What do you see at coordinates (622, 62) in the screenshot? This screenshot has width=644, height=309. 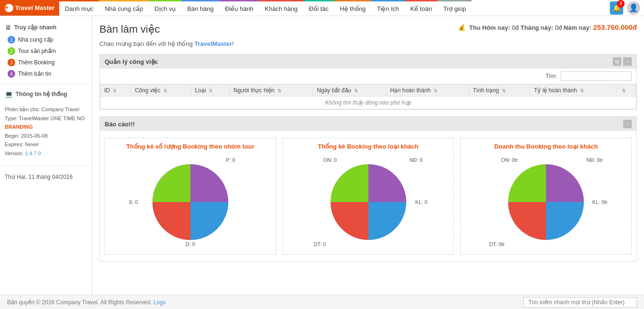 I see `task-section-controls: ⧉ −` at bounding box center [622, 62].